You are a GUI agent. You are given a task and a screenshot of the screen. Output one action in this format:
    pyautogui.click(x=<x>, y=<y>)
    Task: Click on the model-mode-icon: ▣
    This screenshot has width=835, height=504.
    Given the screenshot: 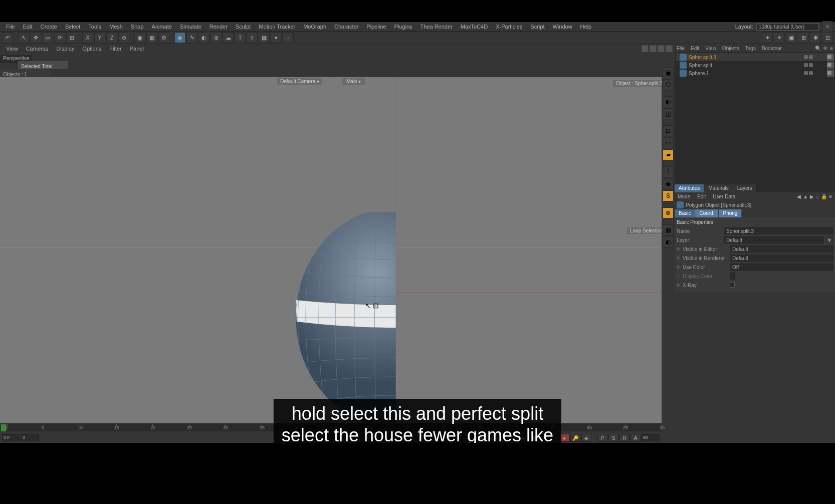 What is the action you would take?
    pyautogui.click(x=668, y=73)
    